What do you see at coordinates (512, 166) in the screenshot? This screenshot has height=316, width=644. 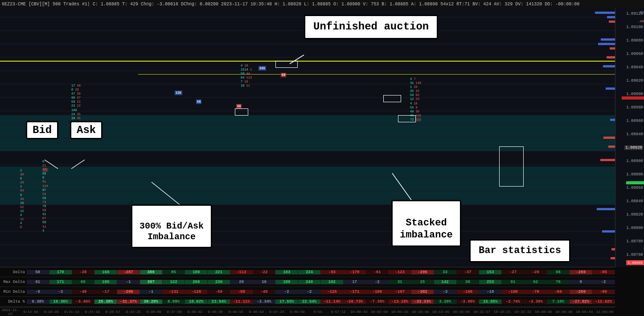 I see `last-bar-box` at bounding box center [512, 166].